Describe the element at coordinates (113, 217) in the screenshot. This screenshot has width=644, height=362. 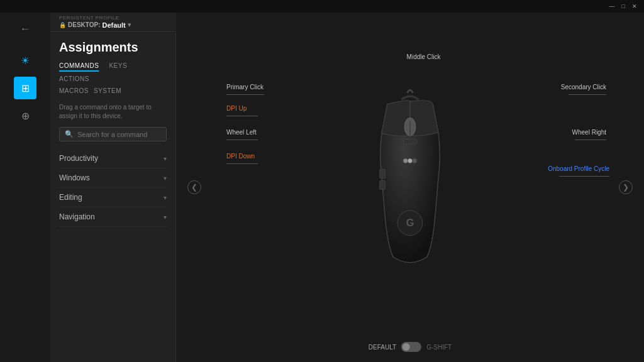
I see `category-navigation: Navigation ▾` at that location.